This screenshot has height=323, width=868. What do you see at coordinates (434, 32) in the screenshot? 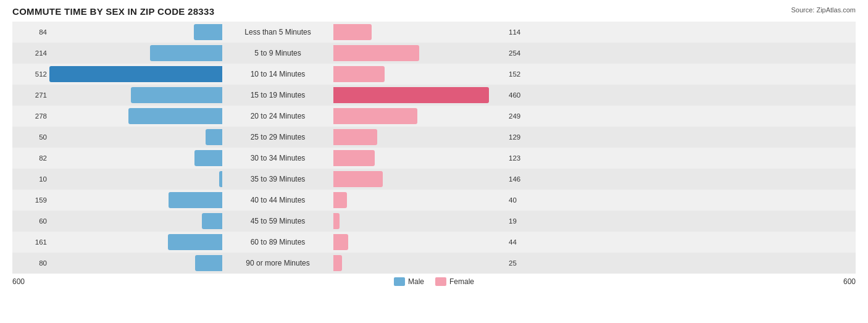
I see `table-row: 84 Less than 5 Minutes 114` at bounding box center [434, 32].